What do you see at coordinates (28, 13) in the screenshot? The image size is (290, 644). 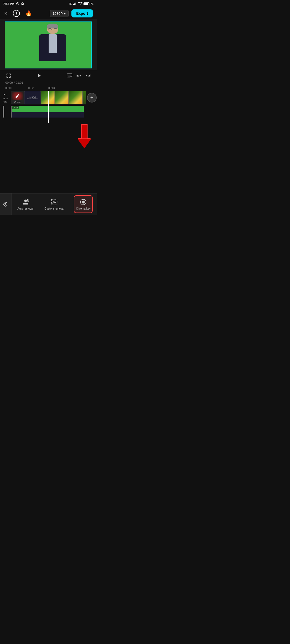 I see `flame-button: 🔥` at bounding box center [28, 13].